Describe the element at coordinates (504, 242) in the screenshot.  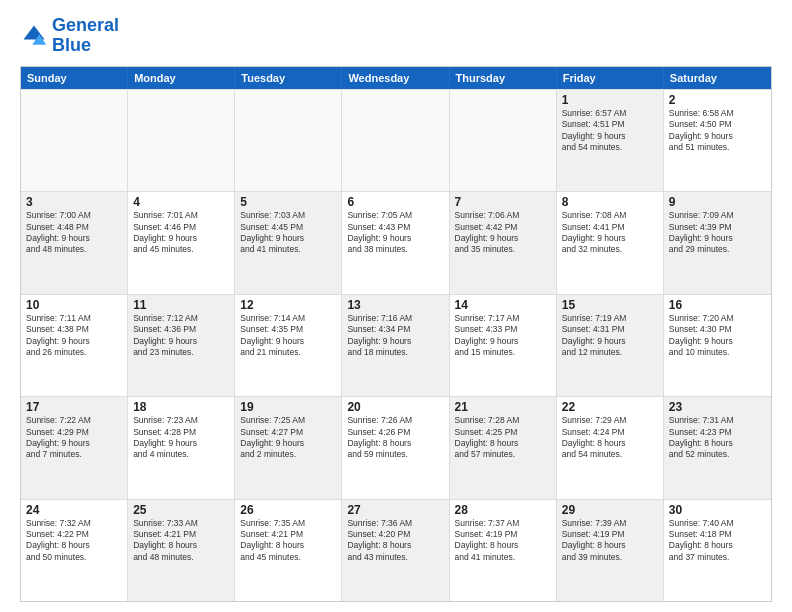
I see `calendar-cell-7: 7Sunrise: 7:06 AM Sunset: 4:42 PM Daylig…` at that location.